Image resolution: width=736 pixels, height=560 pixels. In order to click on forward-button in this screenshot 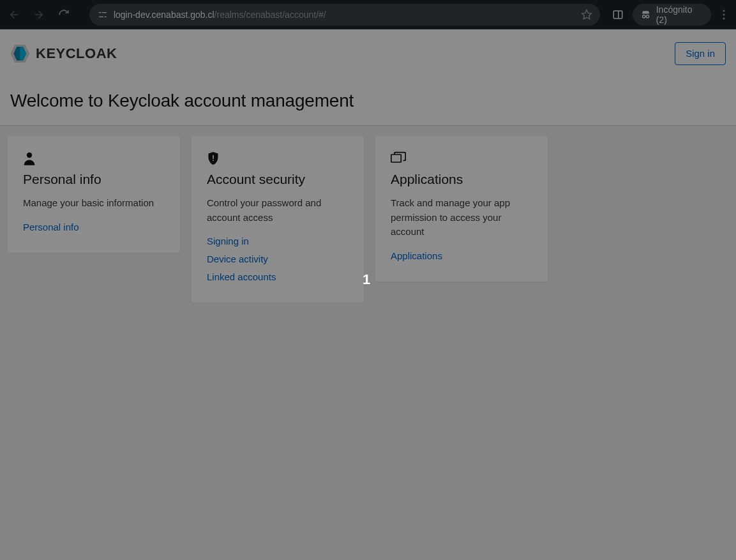, I will do `click(40, 15)`.